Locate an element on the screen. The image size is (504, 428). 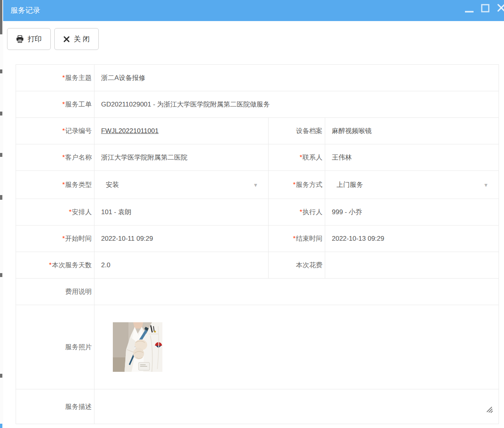
field-label-executor: *执行人 is located at coordinates (297, 212).